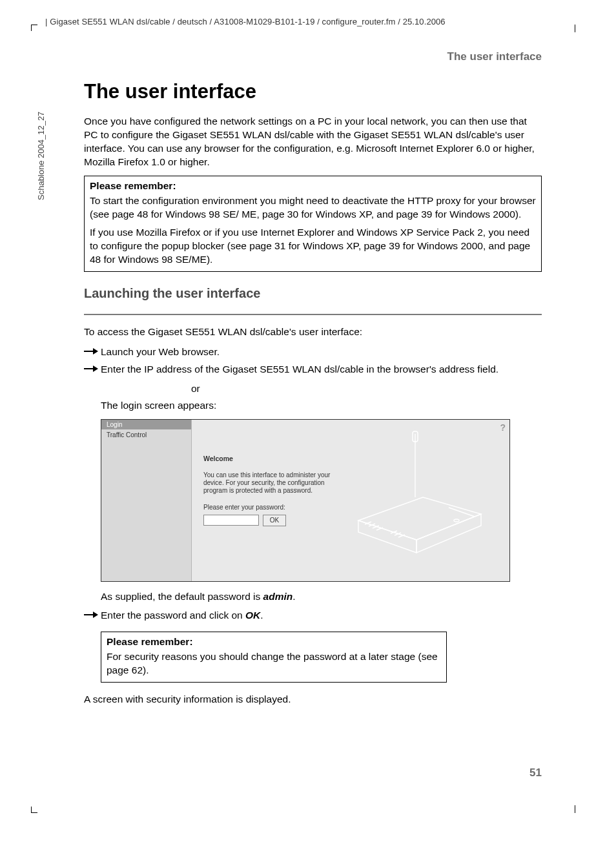  I want to click on step3-pre: Enter the password and click on, so click(173, 615).